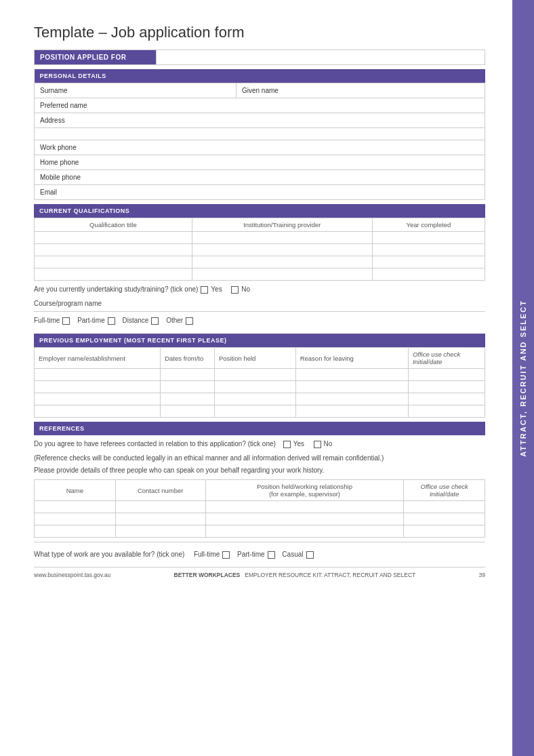  What do you see at coordinates (109, 555) in the screenshot?
I see `work-question-text: What type of work are you available for?…` at bounding box center [109, 555].